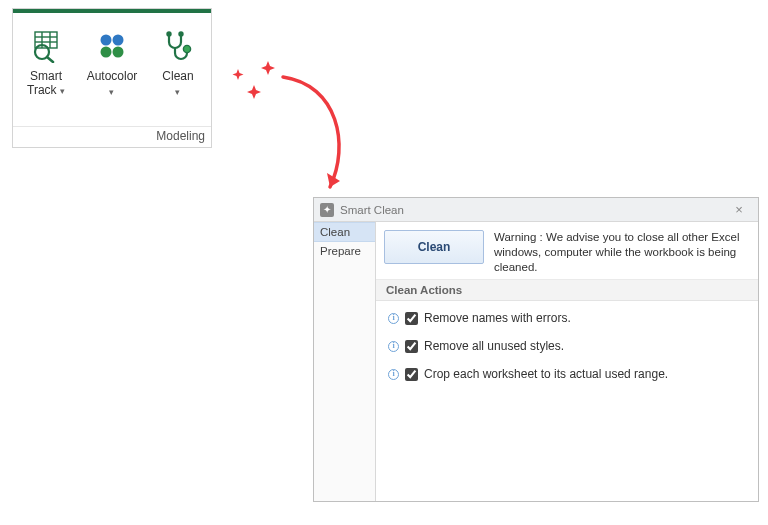 The height and width of the screenshot is (525, 768). What do you see at coordinates (412, 374) in the screenshot?
I see `checkbox-crop-used-range` at bounding box center [412, 374].